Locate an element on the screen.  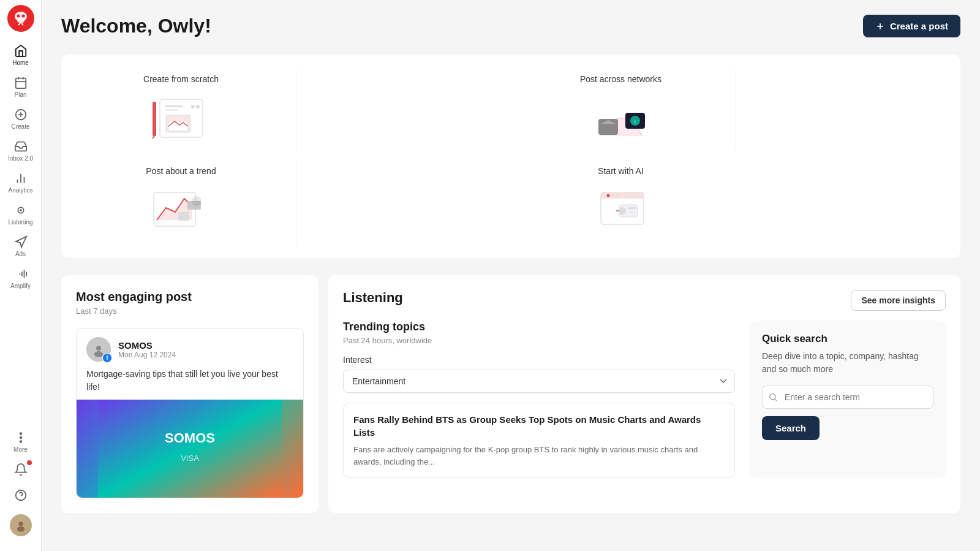
plus-circle-icon is located at coordinates (21, 115).